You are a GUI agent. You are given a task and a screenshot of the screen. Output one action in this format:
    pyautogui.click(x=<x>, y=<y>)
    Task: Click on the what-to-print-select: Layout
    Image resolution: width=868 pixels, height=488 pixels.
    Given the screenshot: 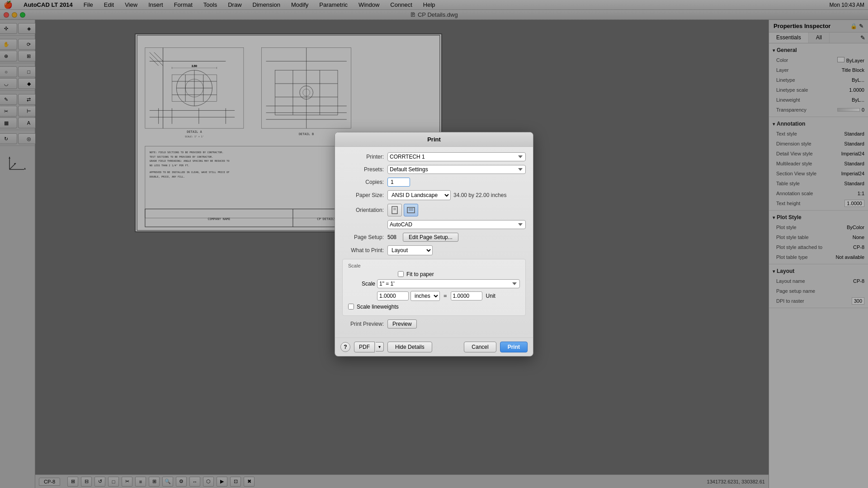 What is the action you would take?
    pyautogui.click(x=410, y=250)
    